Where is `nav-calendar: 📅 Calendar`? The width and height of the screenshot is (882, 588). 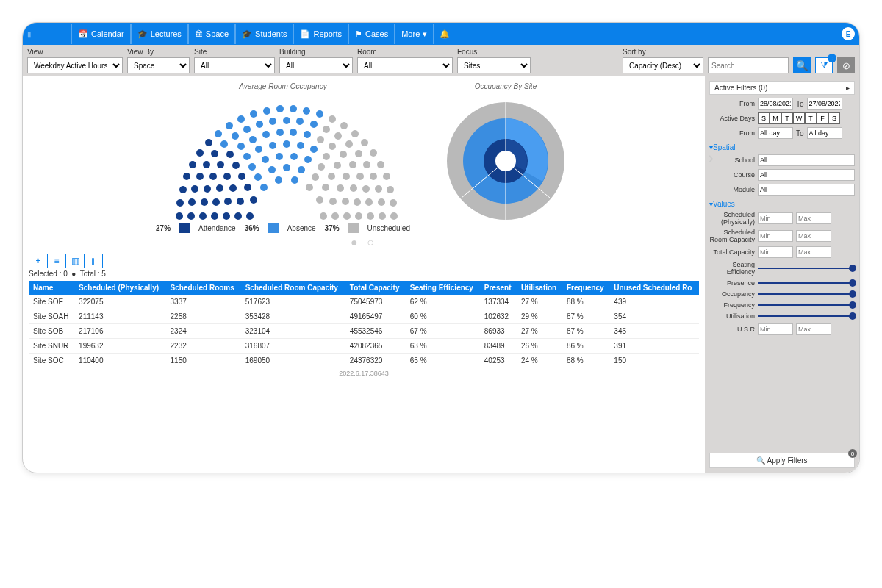 nav-calendar: 📅 Calendar is located at coordinates (101, 34).